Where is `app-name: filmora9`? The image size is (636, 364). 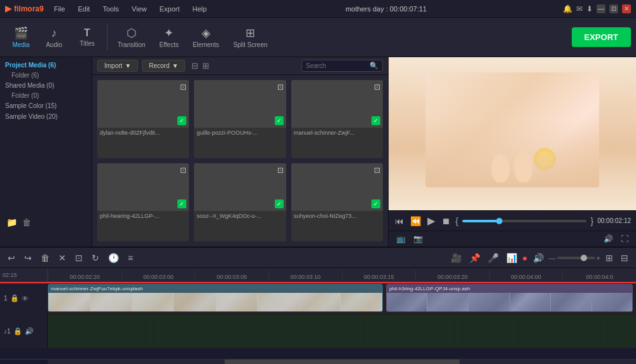
app-name: filmora9 is located at coordinates (29, 9).